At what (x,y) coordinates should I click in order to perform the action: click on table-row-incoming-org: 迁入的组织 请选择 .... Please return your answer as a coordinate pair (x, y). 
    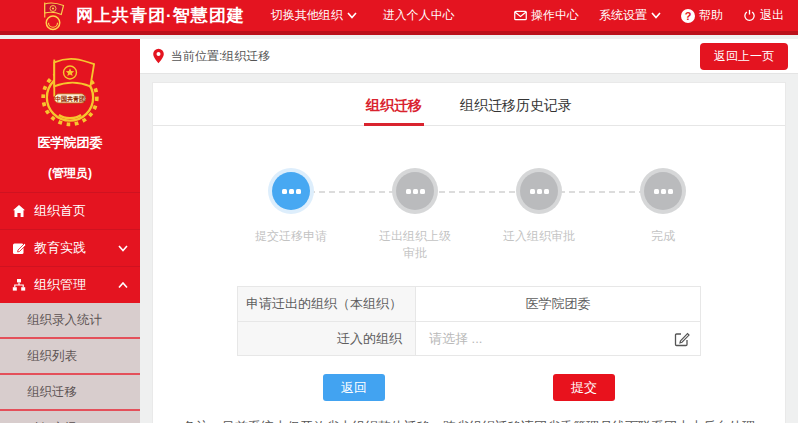
    Looking at the image, I should click on (469, 338).